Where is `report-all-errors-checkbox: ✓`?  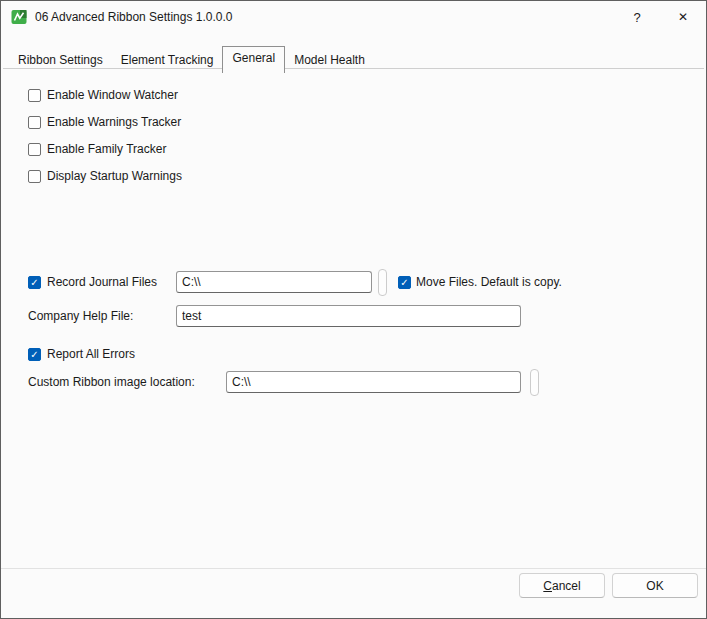 report-all-errors-checkbox: ✓ is located at coordinates (34, 354).